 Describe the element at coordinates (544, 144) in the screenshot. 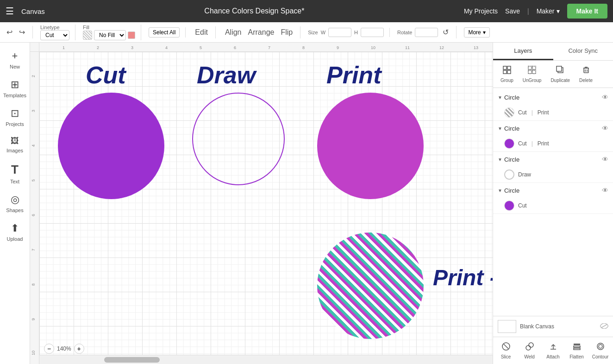

I see `layer-print-2: Print` at that location.